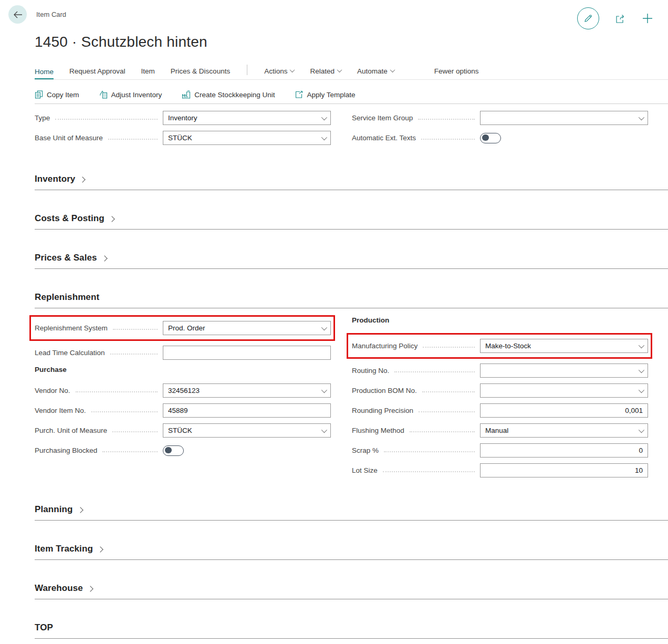 The width and height of the screenshot is (668, 644). What do you see at coordinates (621, 19) in the screenshot?
I see `share-icon` at bounding box center [621, 19].